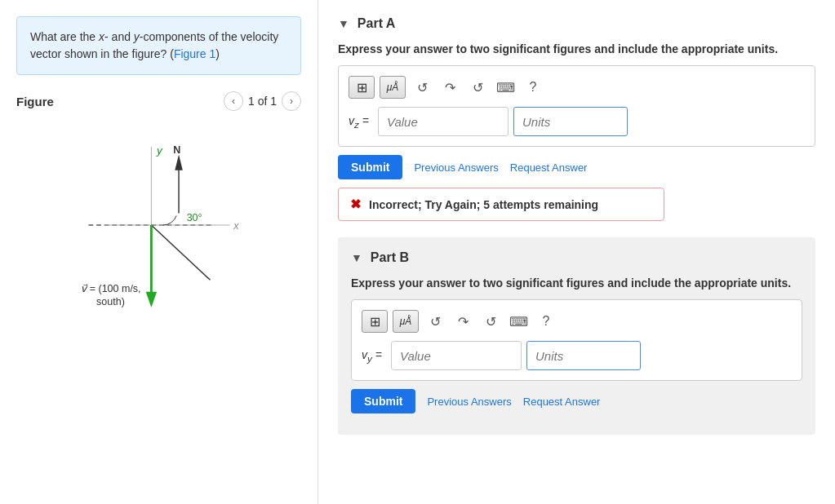 The image size is (835, 504). I want to click on part-b-matrix-button: ⊞, so click(375, 321).